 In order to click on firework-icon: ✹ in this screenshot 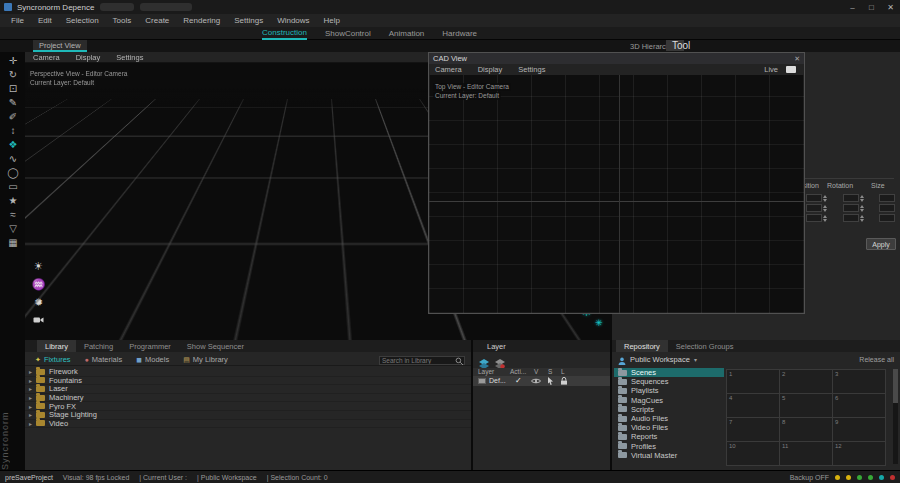, I will do `click(38, 302)`.